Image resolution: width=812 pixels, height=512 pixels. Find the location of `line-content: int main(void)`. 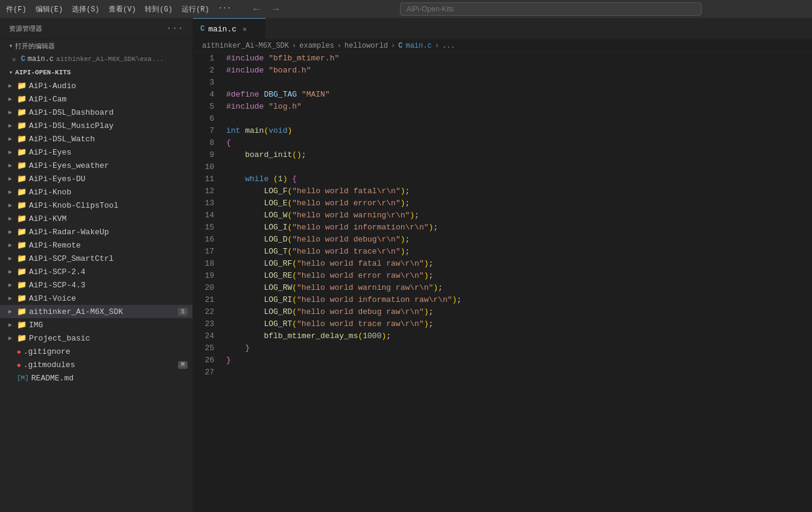

line-content: int main(void) is located at coordinates (518, 131).